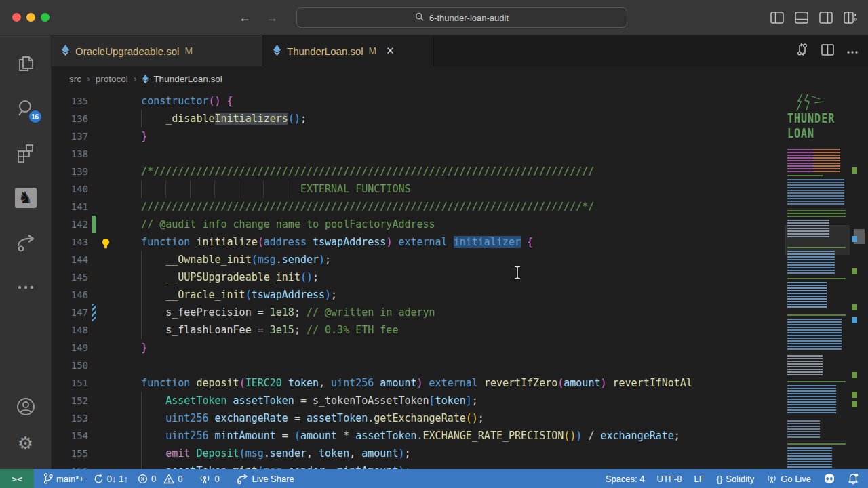 The width and height of the screenshot is (868, 488). Describe the element at coordinates (852, 51) in the screenshot. I see `more-actions-icon` at that location.